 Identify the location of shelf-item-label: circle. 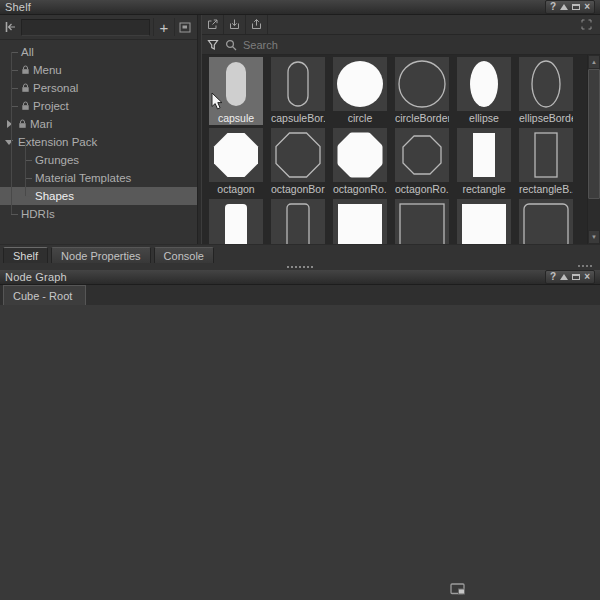
(360, 118).